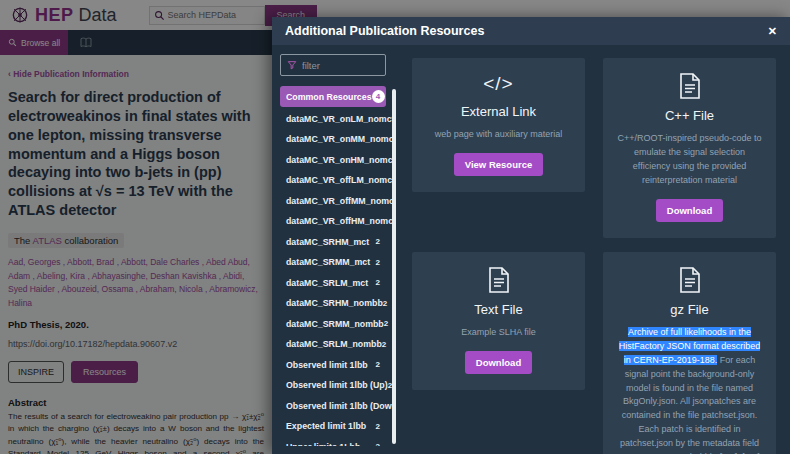  What do you see at coordinates (333, 406) in the screenshot?
I see `resource-list-item: Observed limit 1lbb (Down) 2` at bounding box center [333, 406].